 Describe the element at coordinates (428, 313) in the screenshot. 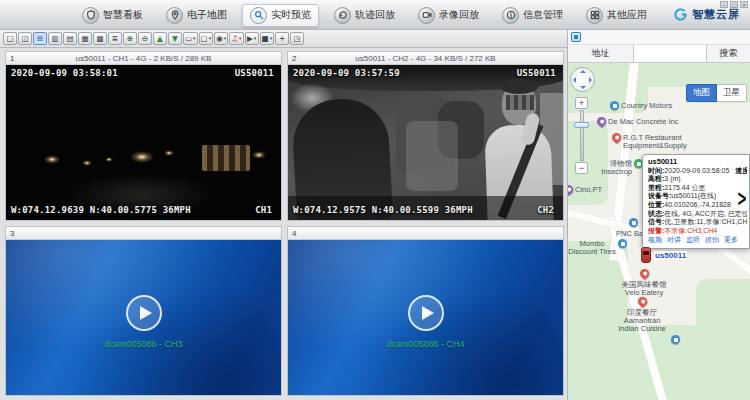

I see `play-triangle-icon` at that location.